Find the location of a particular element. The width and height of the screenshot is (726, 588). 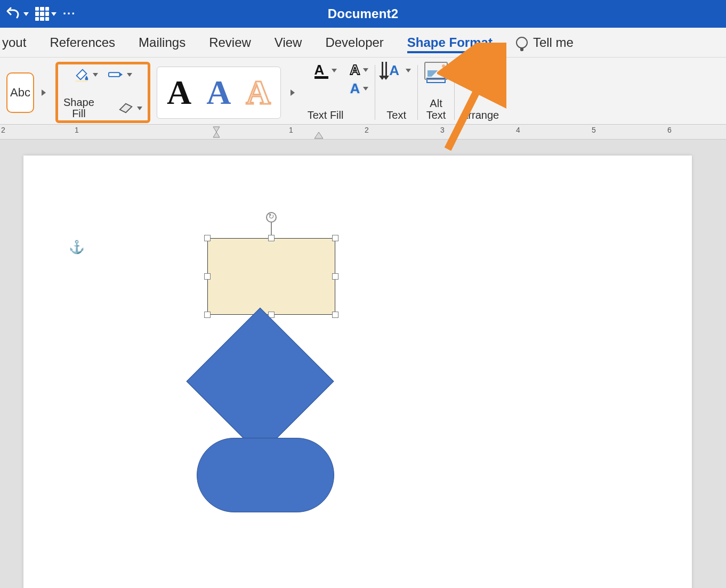

shape-styles-expand is located at coordinates (44, 93).